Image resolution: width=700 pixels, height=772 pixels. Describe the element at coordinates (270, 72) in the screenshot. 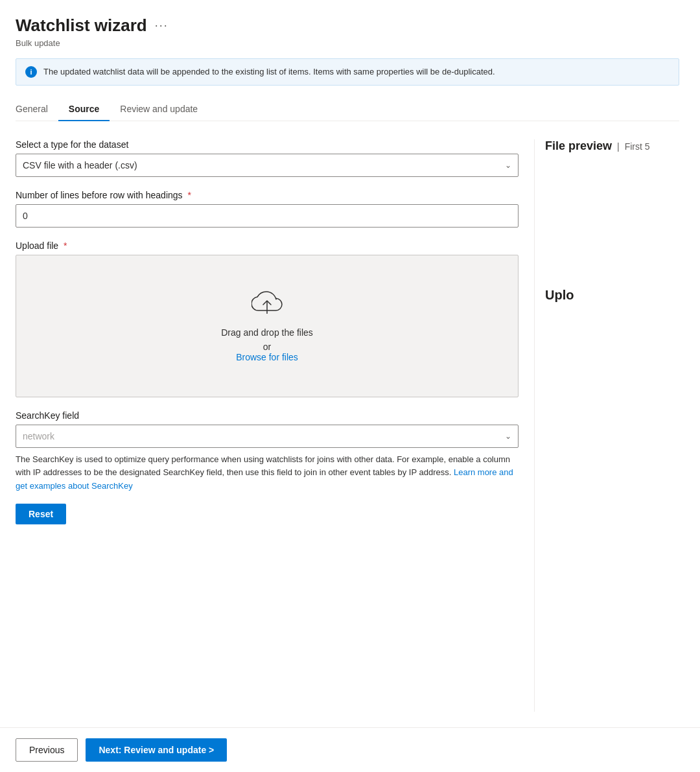

I see `banner-text: The updated watchlist data will be appen…` at that location.